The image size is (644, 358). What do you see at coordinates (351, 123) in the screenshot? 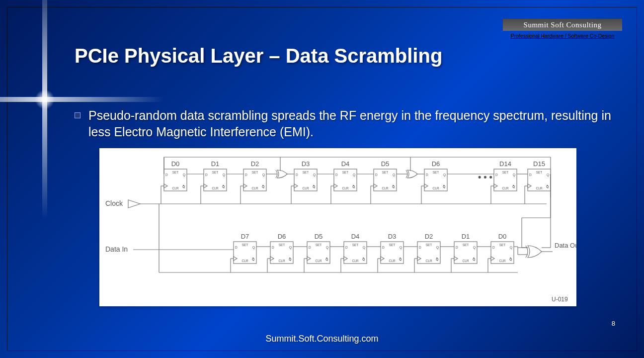
I see `bullet-text: Pseudo-random data scrambling spreads th…` at bounding box center [351, 123].